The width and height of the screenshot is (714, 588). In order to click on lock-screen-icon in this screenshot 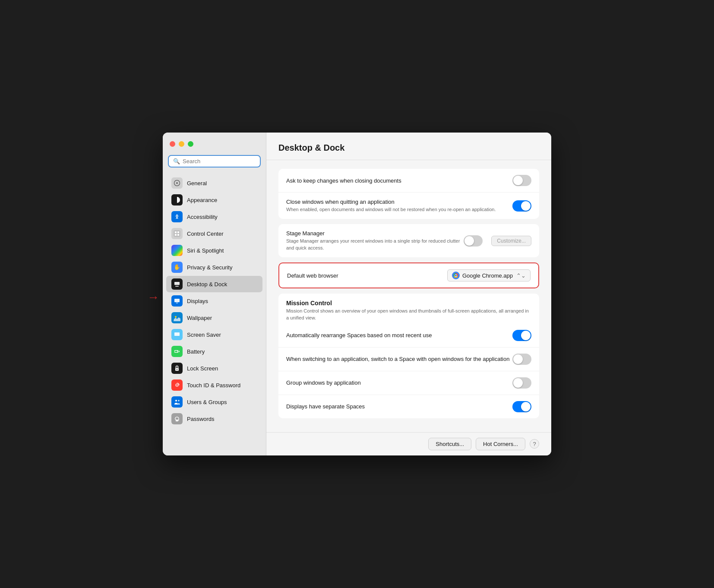, I will do `click(177, 368)`.